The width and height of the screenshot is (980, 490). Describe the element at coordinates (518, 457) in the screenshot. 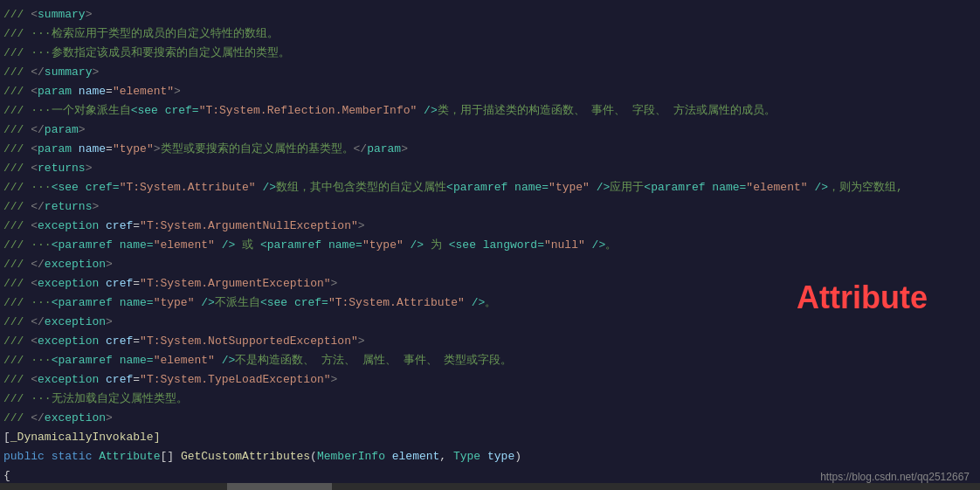

I see `code-token: )` at that location.